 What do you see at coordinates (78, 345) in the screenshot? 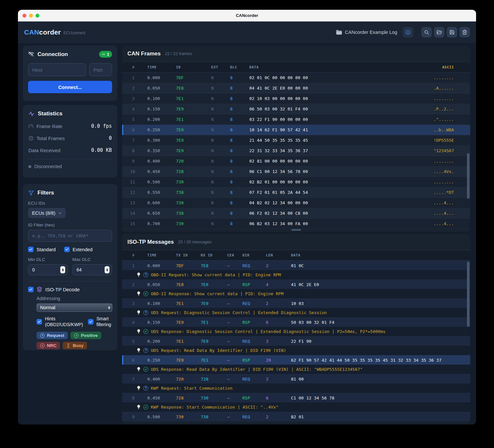
I see `badge-label: Busy` at bounding box center [78, 345].